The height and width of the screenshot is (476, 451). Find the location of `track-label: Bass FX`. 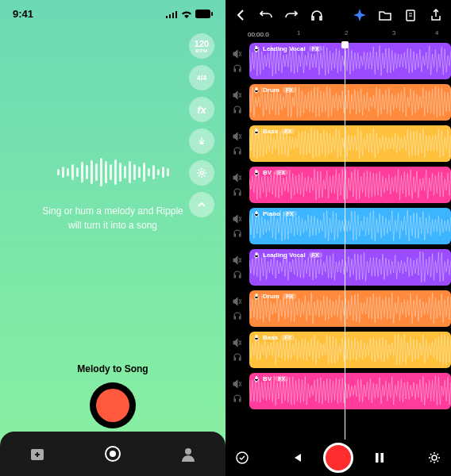

track-label: Bass FX is located at coordinates (274, 132).